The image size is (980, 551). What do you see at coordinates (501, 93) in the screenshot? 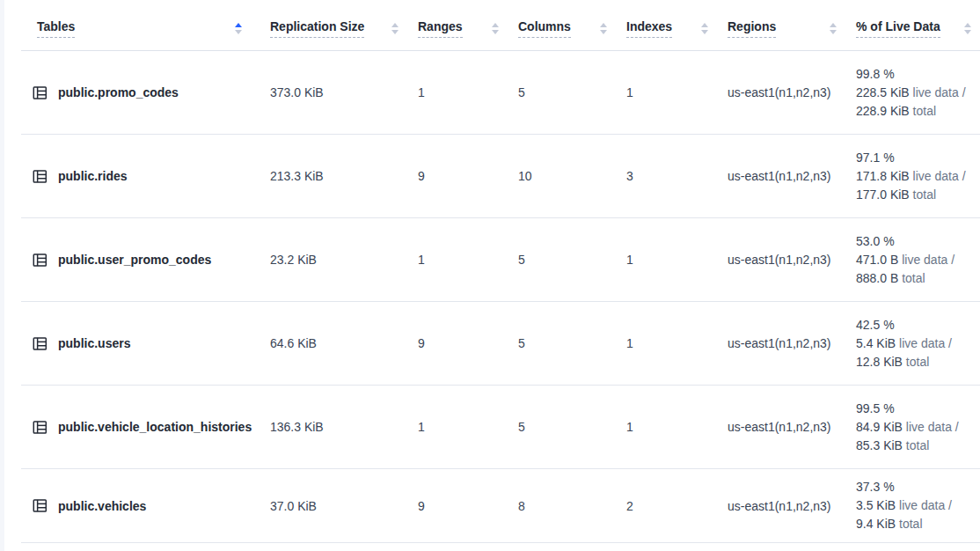
I see `table-row: public.promo_codes 373.0 KiB 1 5 1 us-ea…` at bounding box center [501, 93].